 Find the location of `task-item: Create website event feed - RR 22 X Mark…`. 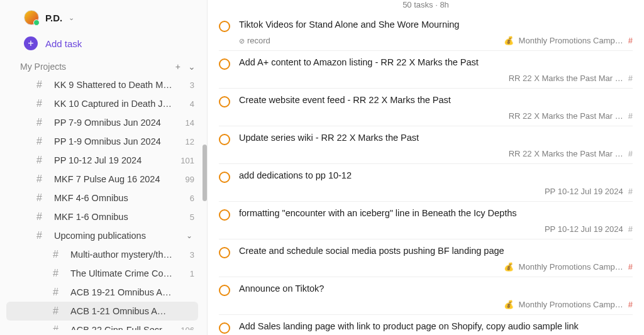

task-item: Create website event feed - RR 22 X Mark… is located at coordinates (426, 107).